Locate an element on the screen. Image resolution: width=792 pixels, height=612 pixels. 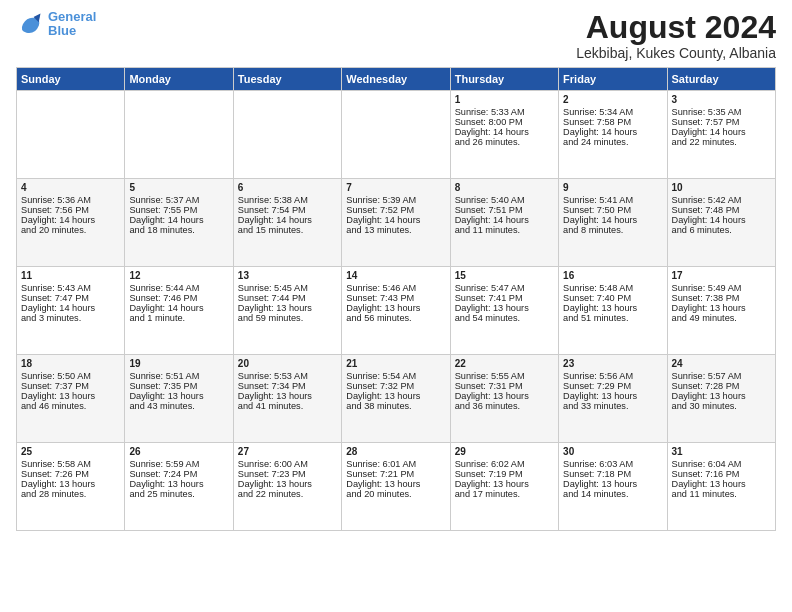
table-row: 26Sunrise: 5:59 AMSunset: 7:24 PMDayligh… is located at coordinates (179, 487).